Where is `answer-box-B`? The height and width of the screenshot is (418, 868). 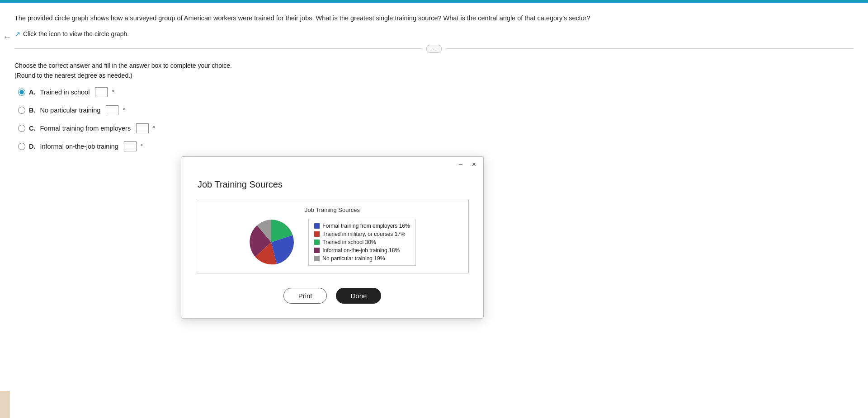
answer-box-B is located at coordinates (112, 110).